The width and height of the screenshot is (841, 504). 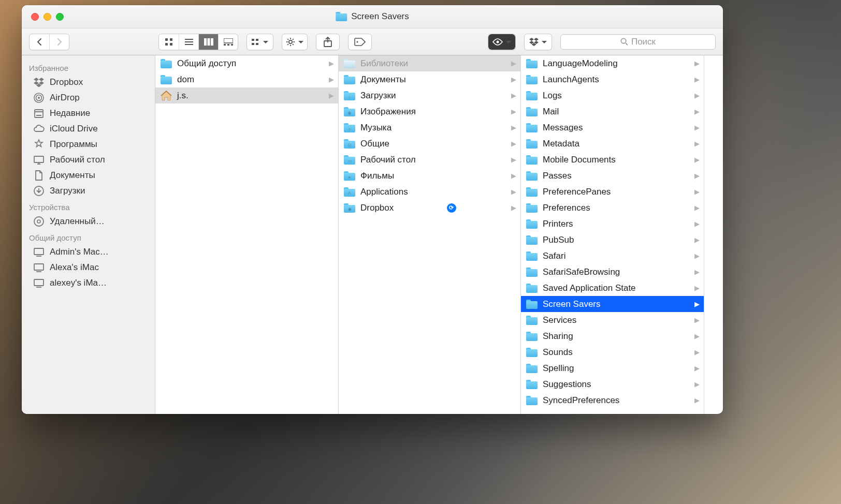 I want to click on preview-button, so click(x=502, y=42).